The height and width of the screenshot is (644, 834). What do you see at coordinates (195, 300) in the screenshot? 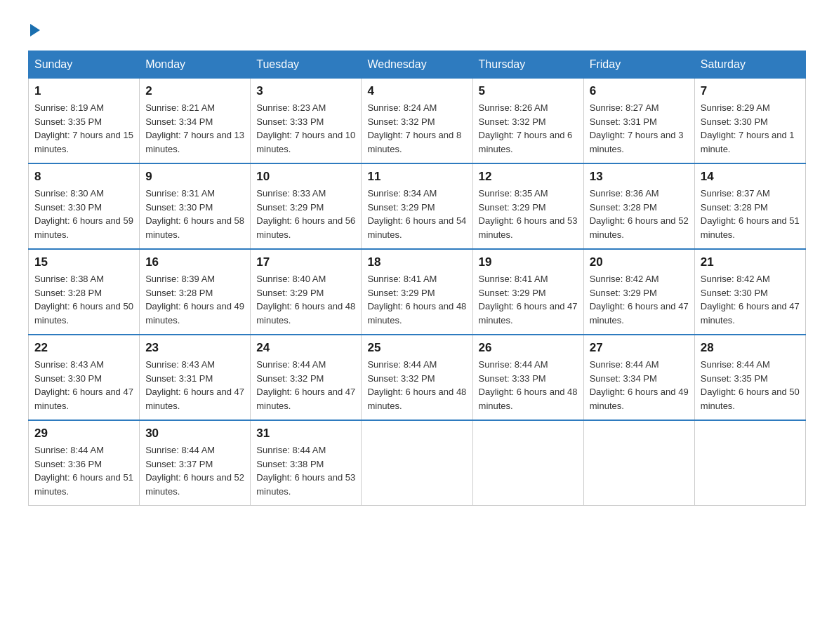
I see `day-info: Sunrise: 8:39 AM Sunset: 3:28 PM Dayligh…` at bounding box center [195, 300].